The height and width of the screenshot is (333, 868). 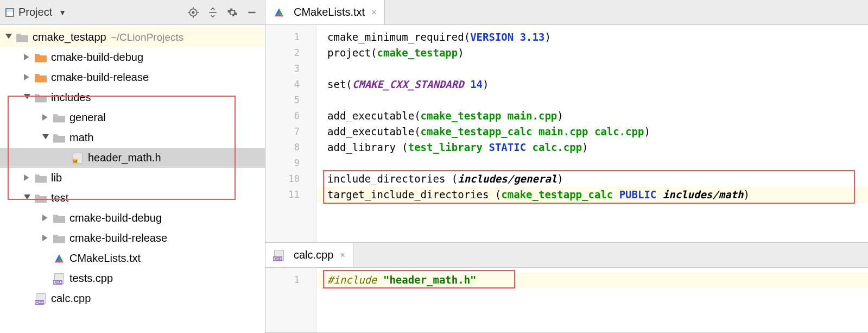 I want to click on tree-root: cmake_testapp ~/CLionProjects, so click(x=132, y=37).